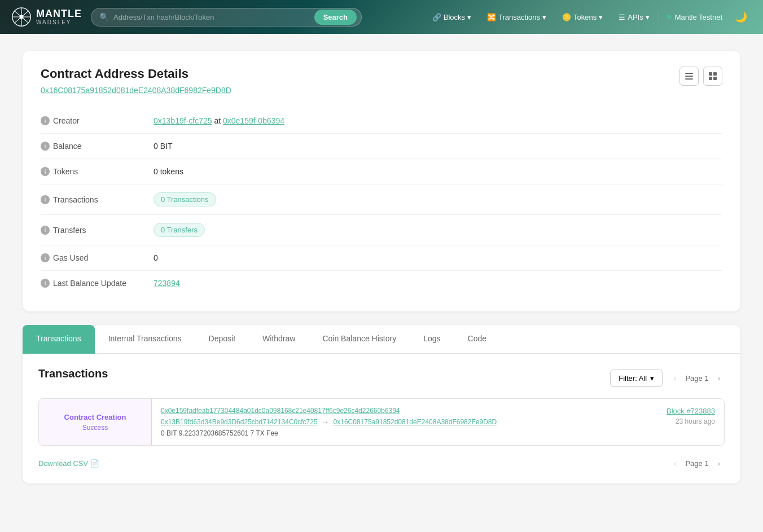  I want to click on transactions-info-icon: i, so click(45, 200).